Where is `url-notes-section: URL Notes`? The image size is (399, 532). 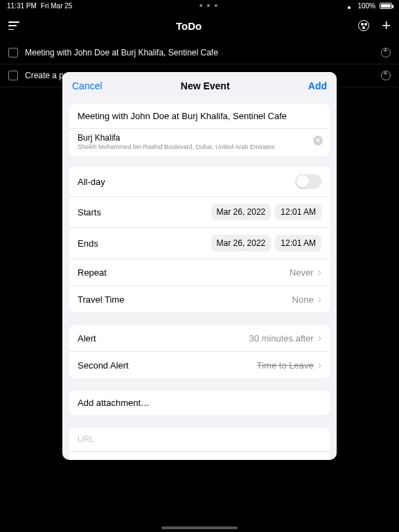 url-notes-section: URL Notes is located at coordinates (200, 443).